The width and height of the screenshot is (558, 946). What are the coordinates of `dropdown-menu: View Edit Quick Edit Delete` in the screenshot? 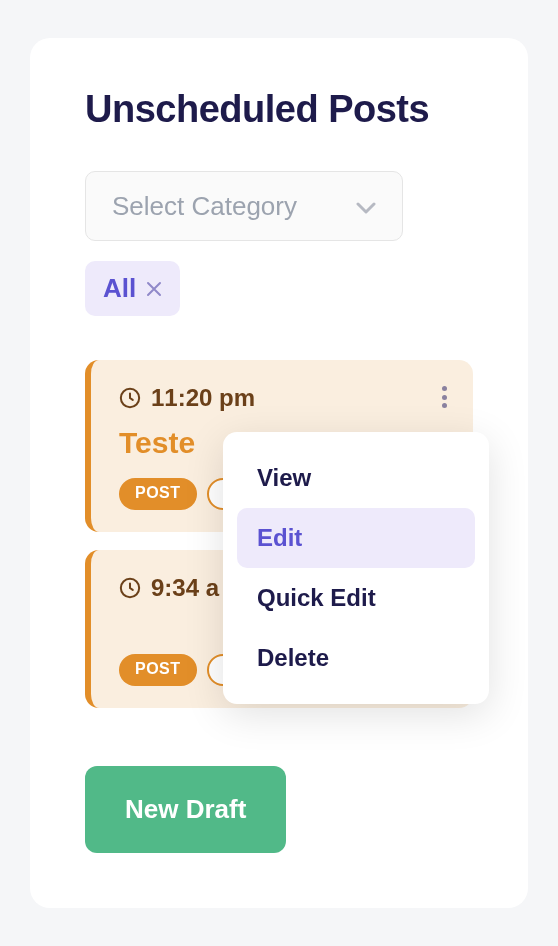 It's located at (356, 568).